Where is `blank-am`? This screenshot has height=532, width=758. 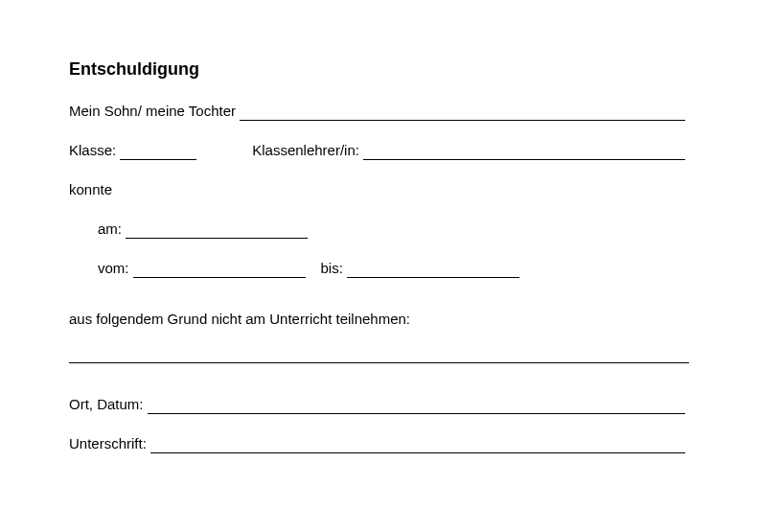
blank-am is located at coordinates (217, 231).